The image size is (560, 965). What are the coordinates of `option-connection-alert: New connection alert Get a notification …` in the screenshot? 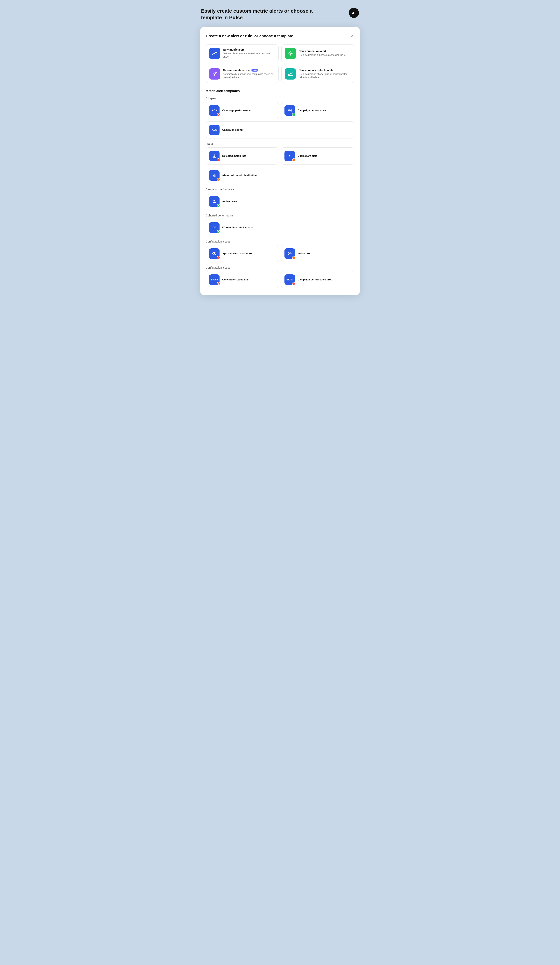 It's located at (318, 54).